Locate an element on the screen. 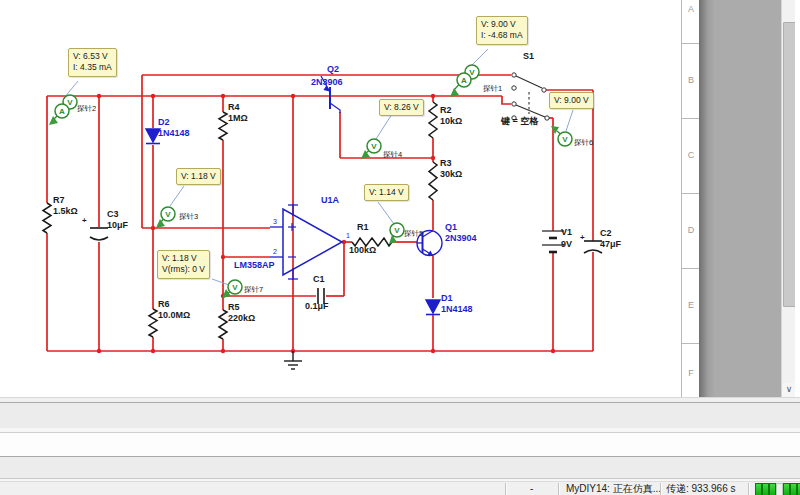  switch-s1 is located at coordinates (530, 96).